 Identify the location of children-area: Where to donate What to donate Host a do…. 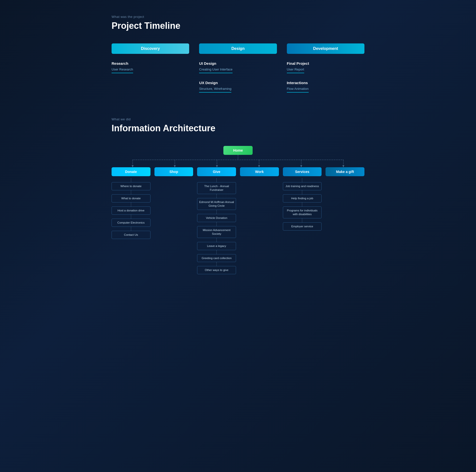
(238, 226).